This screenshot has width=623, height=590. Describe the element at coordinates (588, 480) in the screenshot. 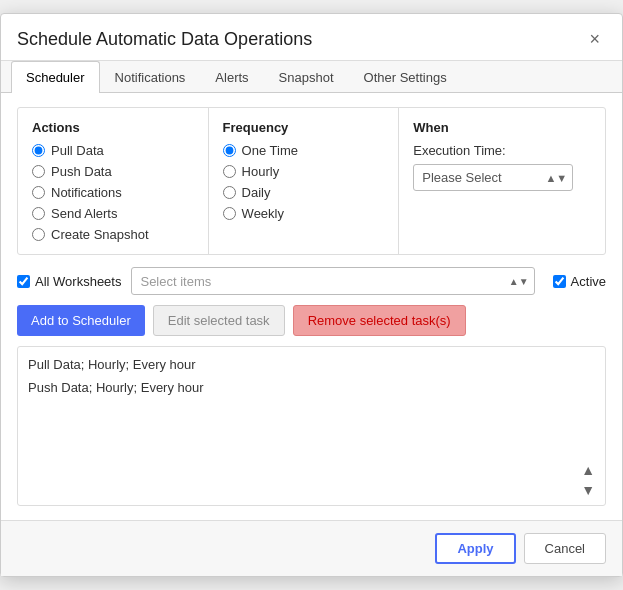

I see `scroll-buttons: ▲ ▼` at that location.